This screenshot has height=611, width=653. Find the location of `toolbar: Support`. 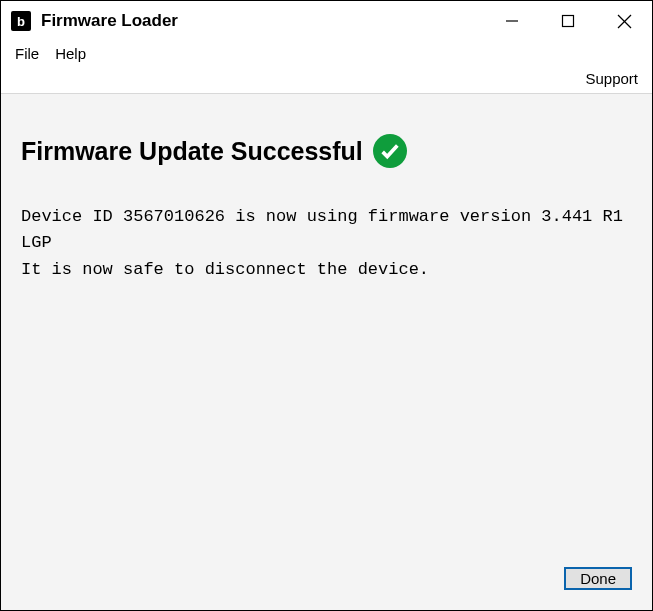

toolbar: Support is located at coordinates (326, 80).